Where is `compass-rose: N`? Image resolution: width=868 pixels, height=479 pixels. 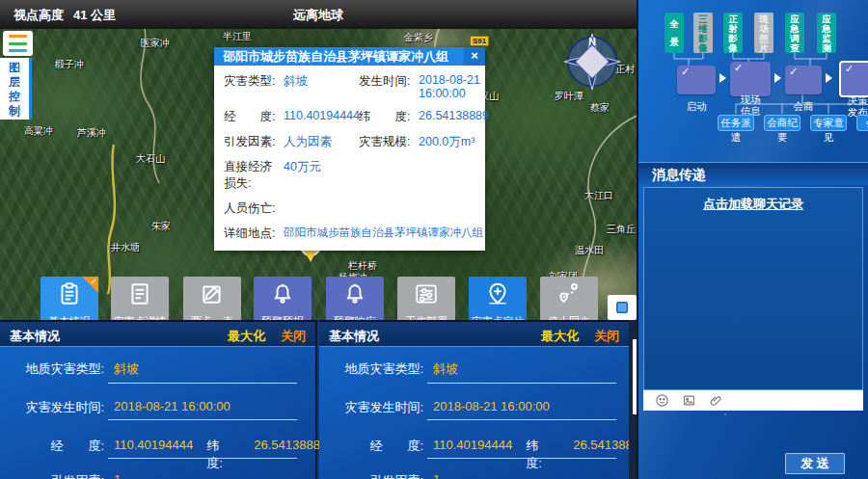 compass-rose: N is located at coordinates (592, 62).